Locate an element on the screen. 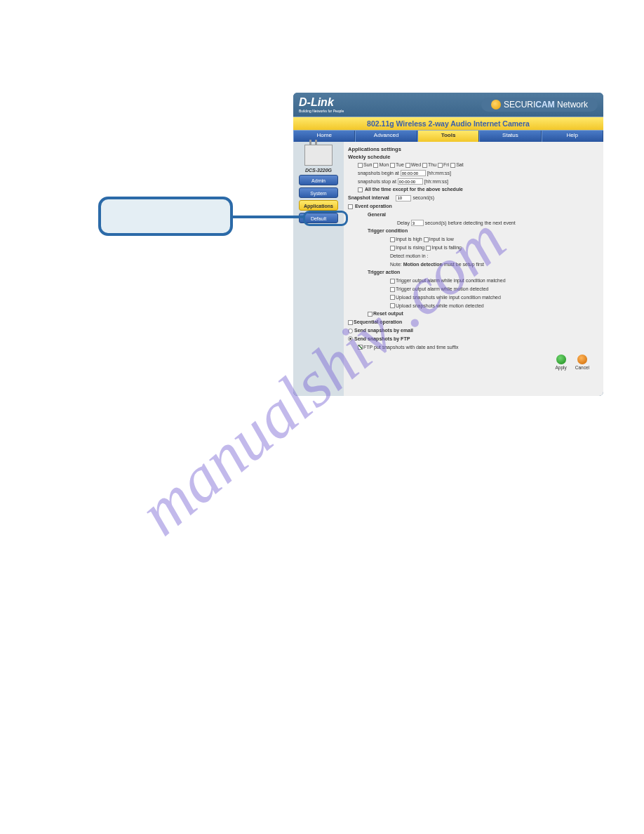  cb-reset is located at coordinates (370, 315).